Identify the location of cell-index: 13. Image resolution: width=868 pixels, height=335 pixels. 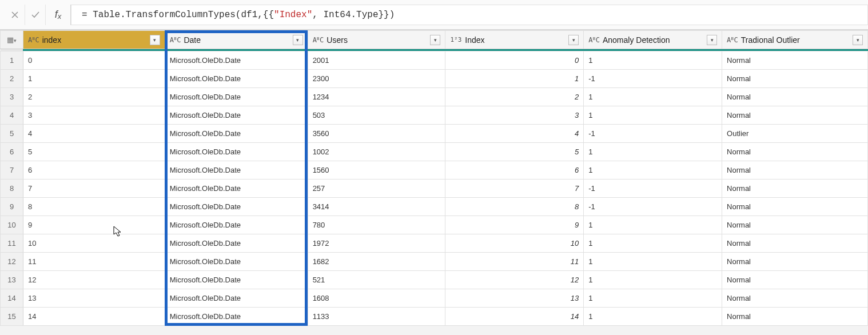
(94, 298).